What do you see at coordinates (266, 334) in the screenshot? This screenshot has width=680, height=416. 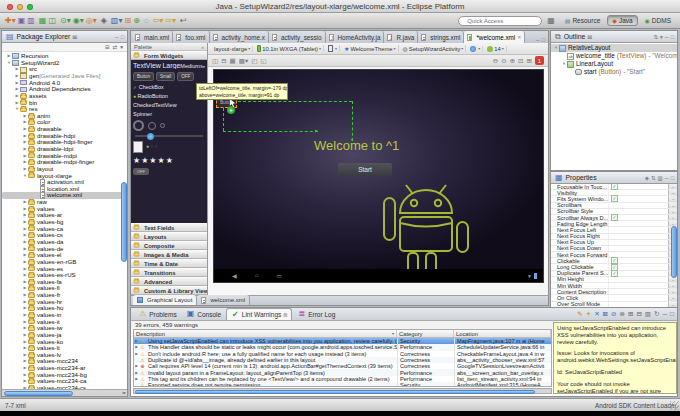 I see `column-description: Description▾` at bounding box center [266, 334].